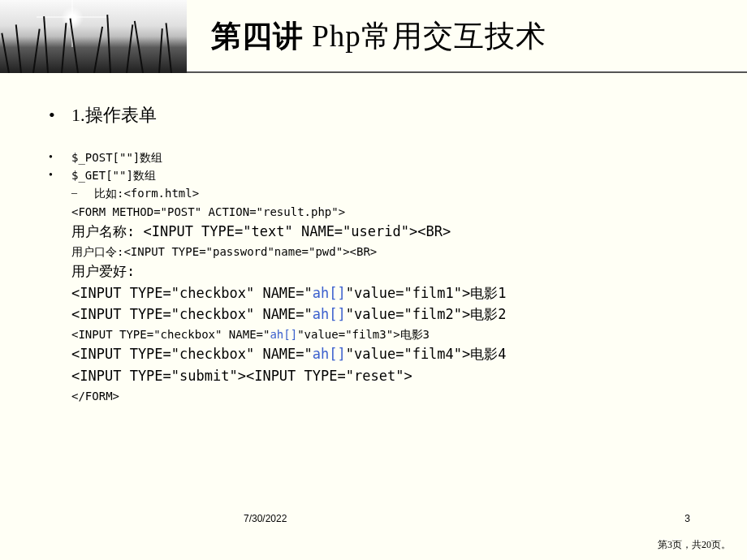  What do you see at coordinates (83, 193) in the screenshot?
I see `dash-icon: –` at bounding box center [83, 193].